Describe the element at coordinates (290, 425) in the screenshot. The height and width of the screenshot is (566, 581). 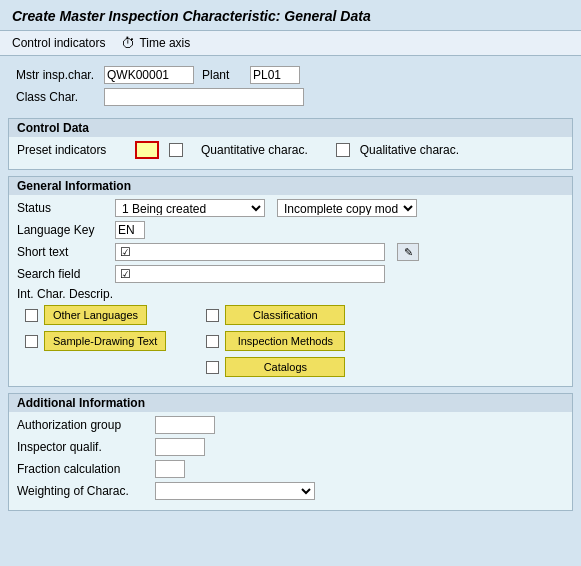
I see `auth-group-row: Authorization group` at that location.